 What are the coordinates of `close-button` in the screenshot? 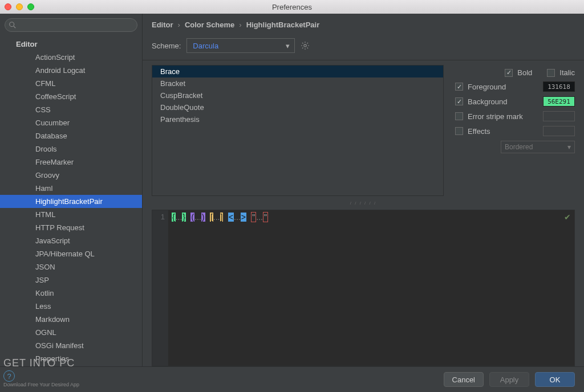 It's located at (8, 7).